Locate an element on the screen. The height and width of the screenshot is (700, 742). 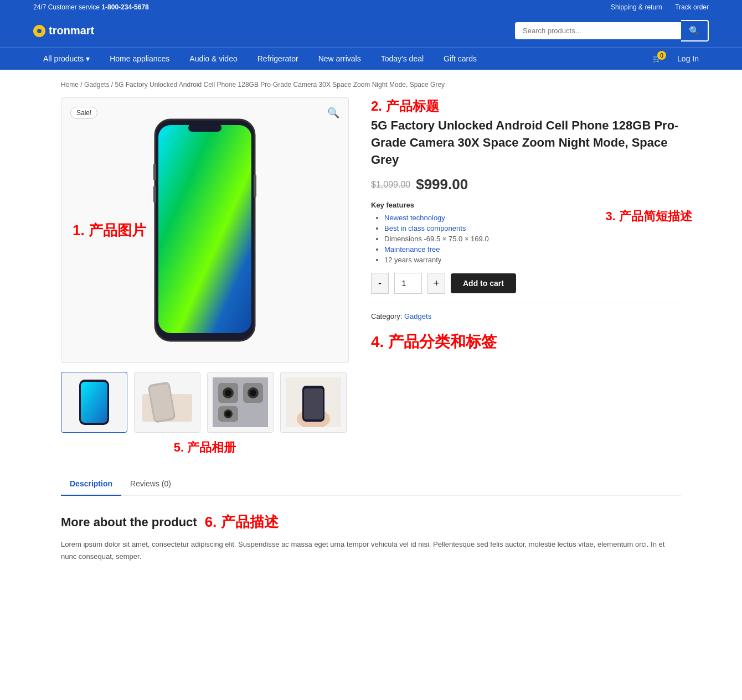
main-image-container: Sale! 🔍 1. 产品图片 is located at coordinates (205, 230).